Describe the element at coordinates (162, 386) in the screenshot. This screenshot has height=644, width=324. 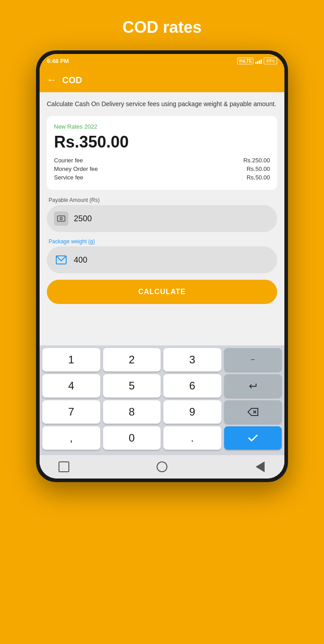
I see `keyboard-row-2: 4 5 6` at that location.